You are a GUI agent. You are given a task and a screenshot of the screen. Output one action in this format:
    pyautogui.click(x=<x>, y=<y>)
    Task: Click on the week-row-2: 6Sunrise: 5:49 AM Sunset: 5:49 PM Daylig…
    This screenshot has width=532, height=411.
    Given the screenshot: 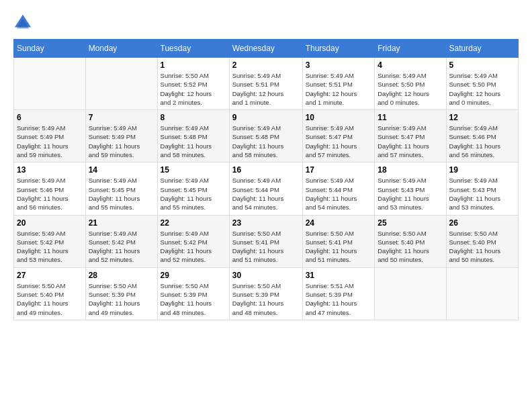 What is the action you would take?
    pyautogui.click(x=266, y=136)
    